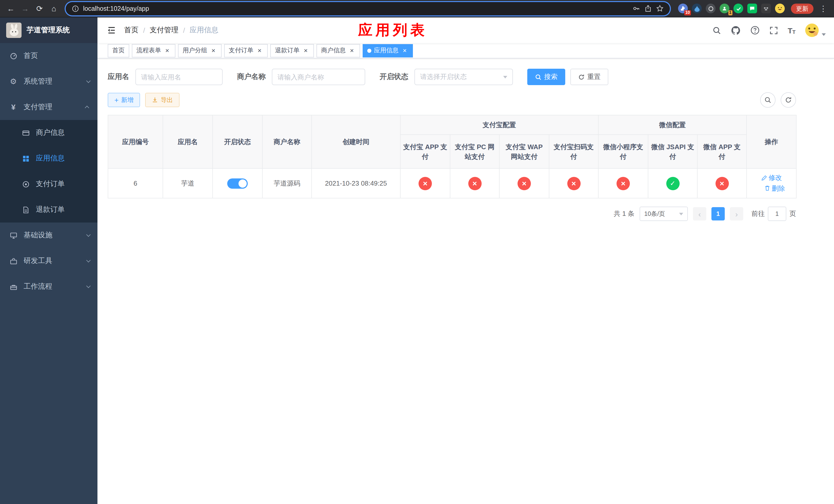 The height and width of the screenshot is (504, 834). I want to click on sidebar-item-label: 退款订单, so click(50, 210).